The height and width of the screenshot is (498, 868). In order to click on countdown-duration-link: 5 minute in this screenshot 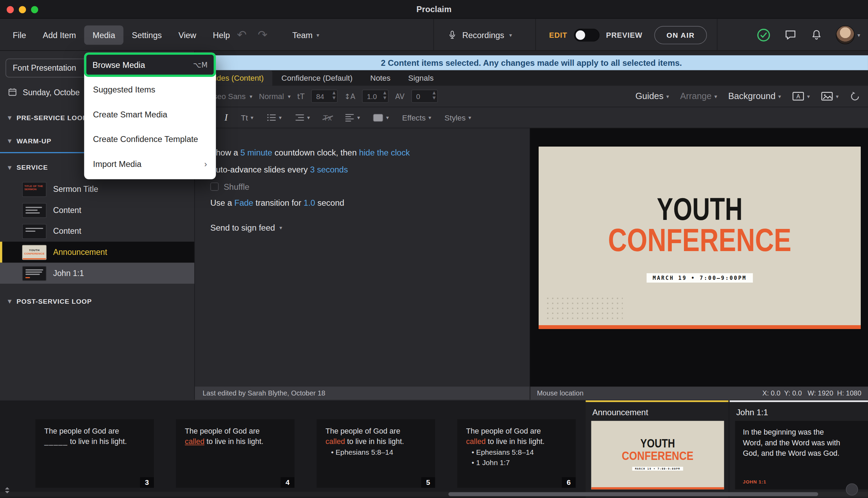, I will do `click(256, 152)`.